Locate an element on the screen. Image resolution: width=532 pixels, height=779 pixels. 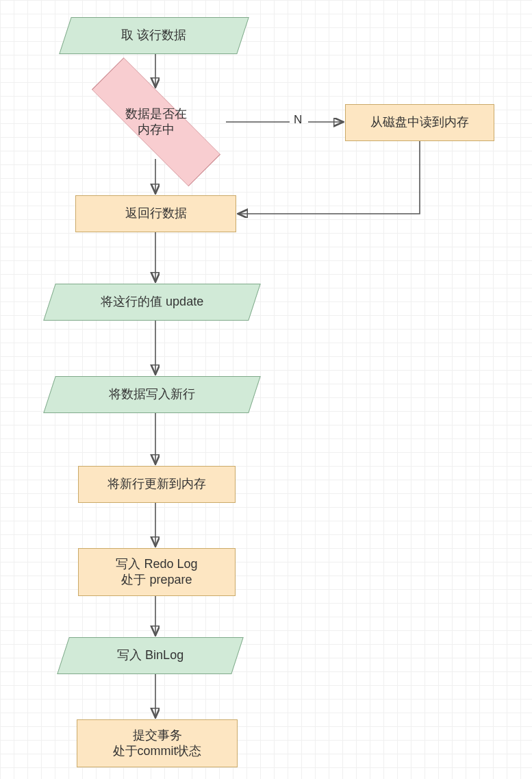
node-write-binlog: 写入 BinLog is located at coordinates (151, 656).